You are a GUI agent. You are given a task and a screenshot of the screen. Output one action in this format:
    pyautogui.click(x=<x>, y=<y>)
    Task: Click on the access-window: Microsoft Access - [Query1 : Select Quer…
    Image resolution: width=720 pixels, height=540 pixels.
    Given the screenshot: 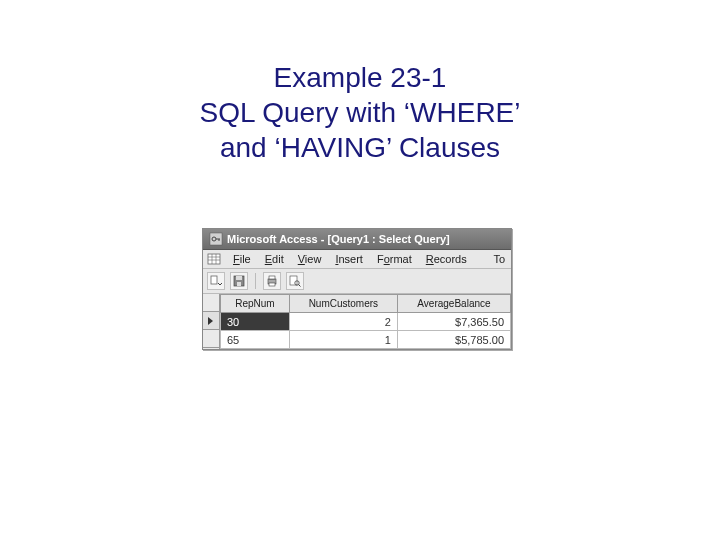 What is the action you would take?
    pyautogui.click(x=357, y=289)
    